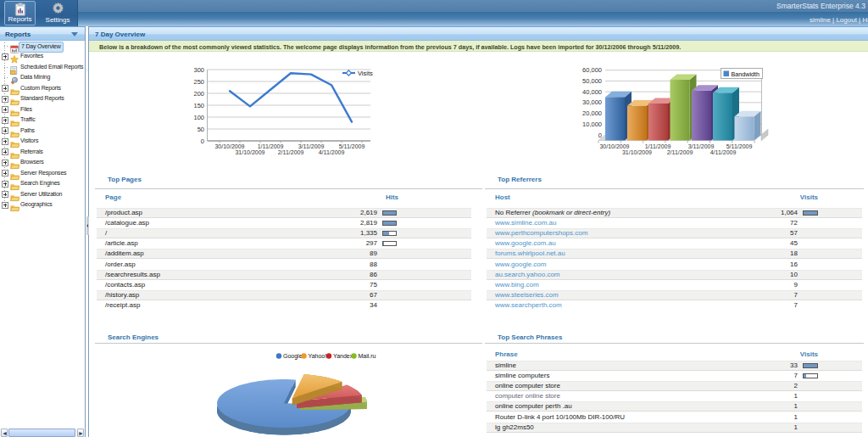 The width and height of the screenshot is (868, 437). What do you see at coordinates (592, 81) in the screenshot?
I see `svg-text: 50,000` at bounding box center [592, 81].